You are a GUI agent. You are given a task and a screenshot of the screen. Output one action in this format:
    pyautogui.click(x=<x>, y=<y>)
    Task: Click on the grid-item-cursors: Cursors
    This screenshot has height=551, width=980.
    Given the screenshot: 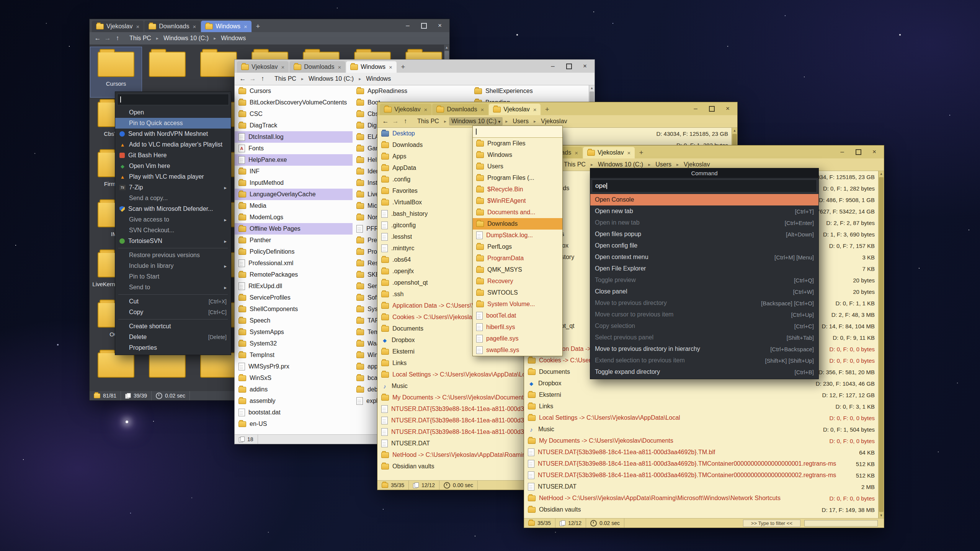 What is the action you would take?
    pyautogui.click(x=116, y=72)
    